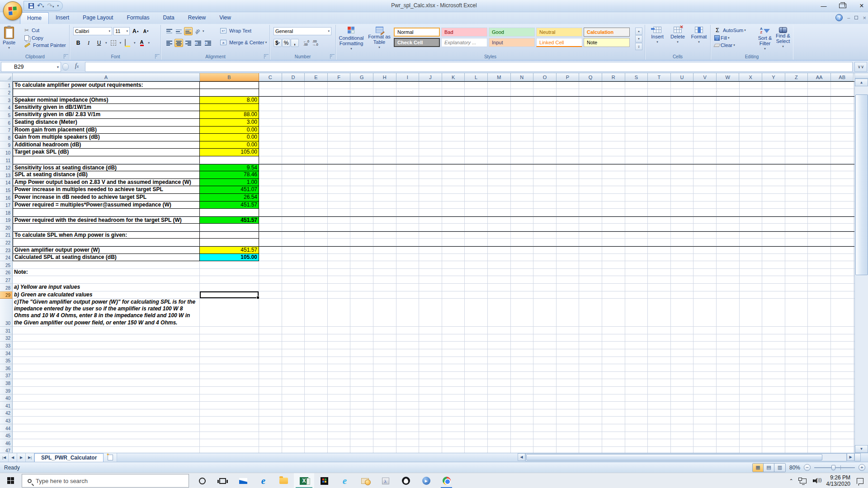  Describe the element at coordinates (122, 31) in the screenshot. I see `font-size-select: 11▾` at that location.